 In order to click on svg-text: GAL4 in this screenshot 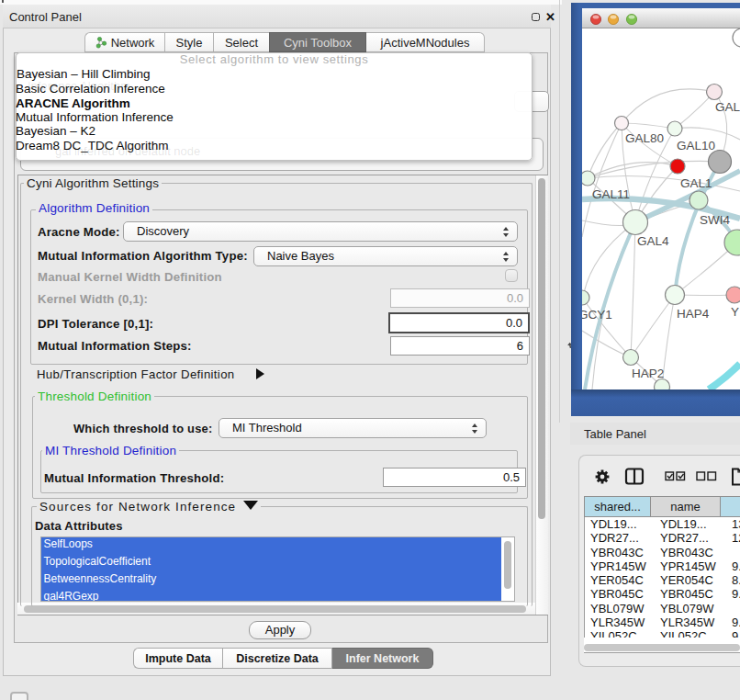, I will do `click(654, 241)`.